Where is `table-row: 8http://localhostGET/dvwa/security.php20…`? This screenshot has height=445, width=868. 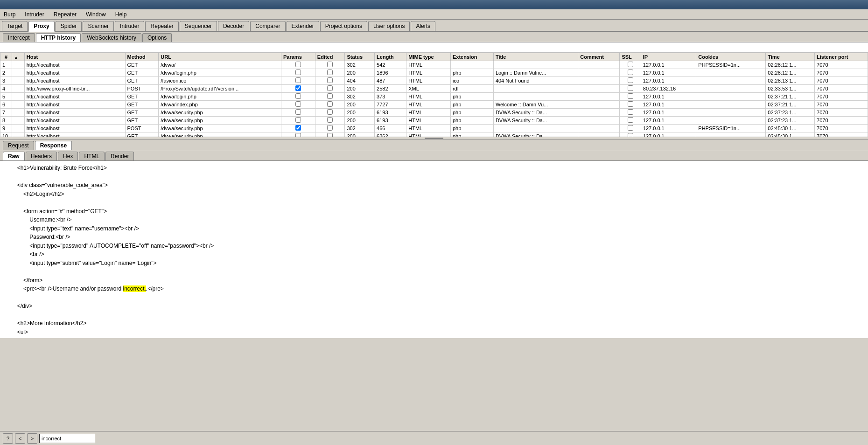
table-row: 8http://localhostGET/dvwa/security.php20… is located at coordinates (434, 120).